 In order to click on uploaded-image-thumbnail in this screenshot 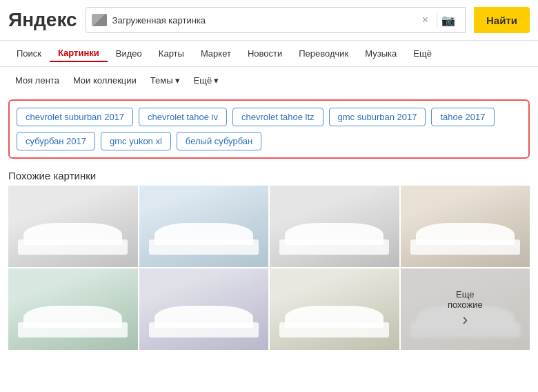, I will do `click(99, 20)`.